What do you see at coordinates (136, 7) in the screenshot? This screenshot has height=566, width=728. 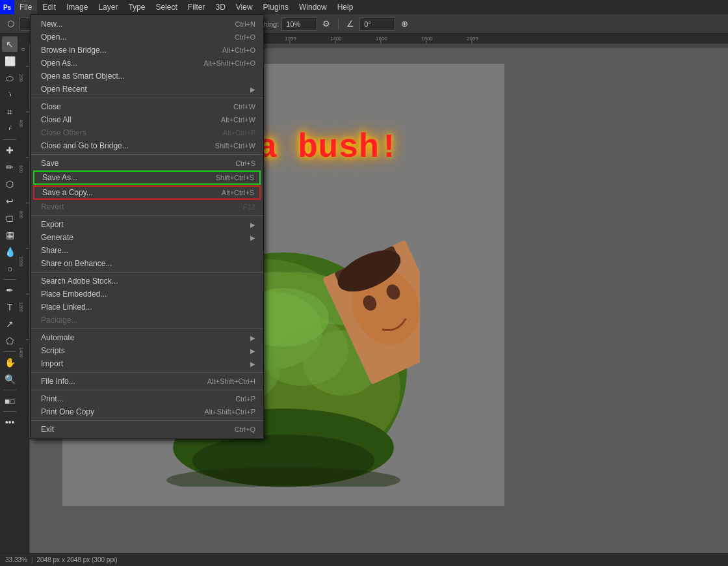 I see `menu-type: Type` at bounding box center [136, 7].